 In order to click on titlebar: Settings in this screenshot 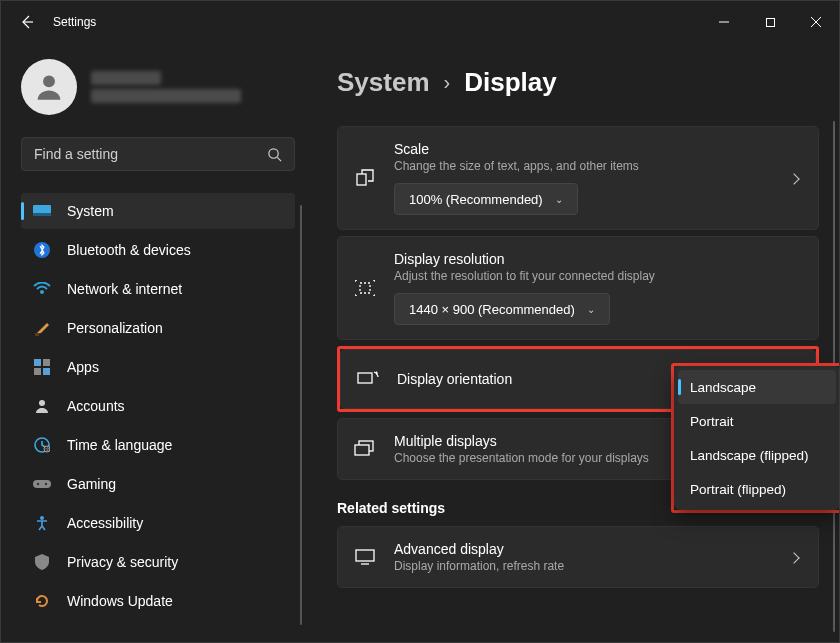, I will do `click(420, 22)`.